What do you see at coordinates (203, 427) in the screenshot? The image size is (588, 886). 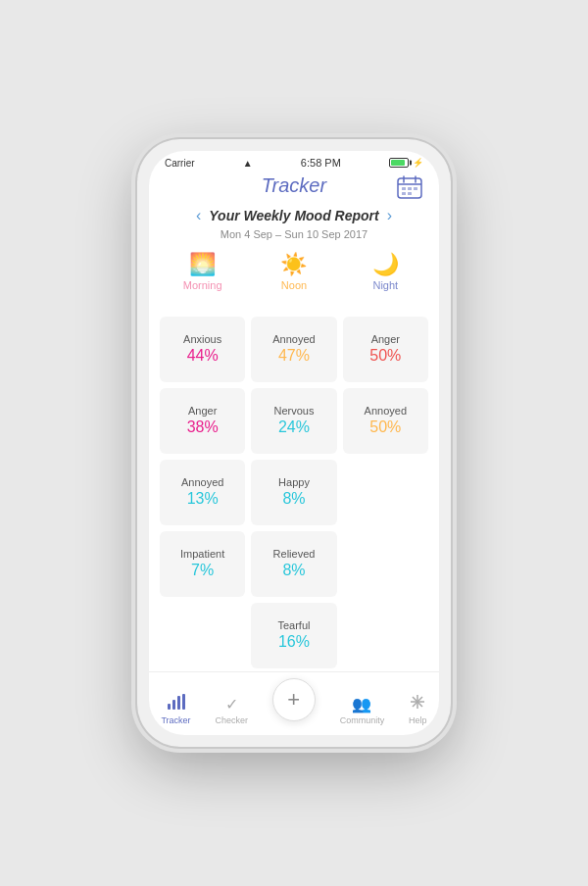 I see `mood-percent: 38%` at bounding box center [203, 427].